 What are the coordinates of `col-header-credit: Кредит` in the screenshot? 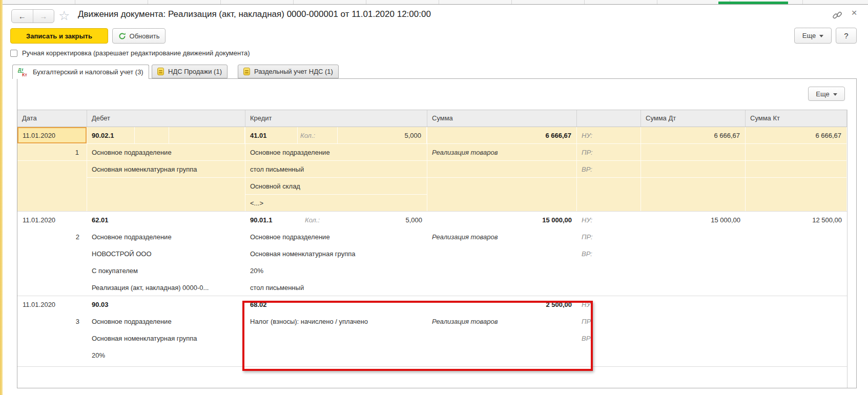 It's located at (336, 118).